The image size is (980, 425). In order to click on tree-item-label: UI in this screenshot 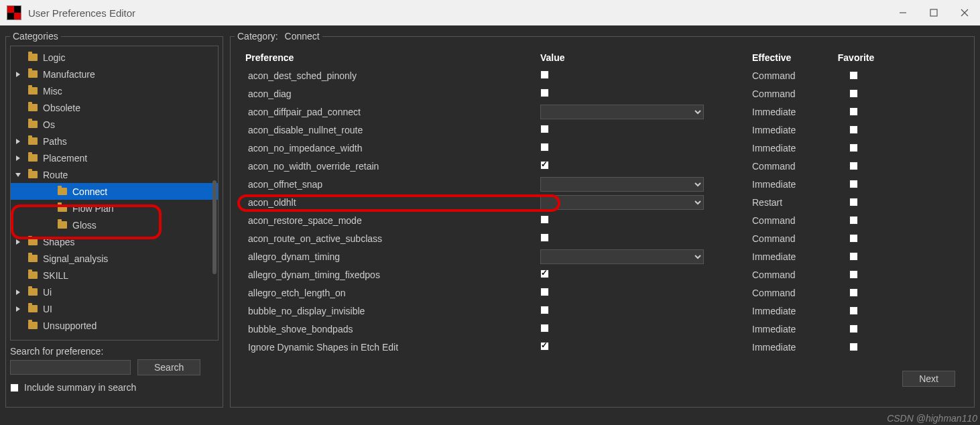, I will do `click(48, 309)`.